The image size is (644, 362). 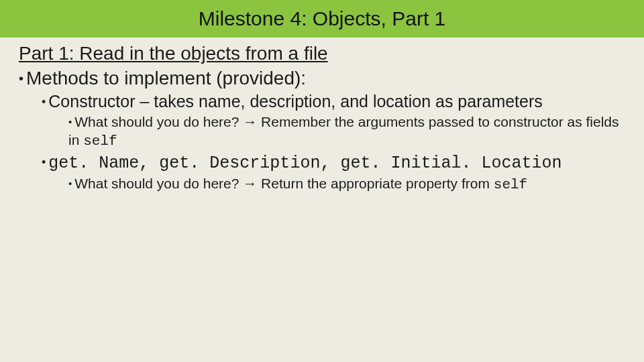 What do you see at coordinates (166, 78) in the screenshot?
I see `bullet-methods-text: Methods to implement (provided):` at bounding box center [166, 78].